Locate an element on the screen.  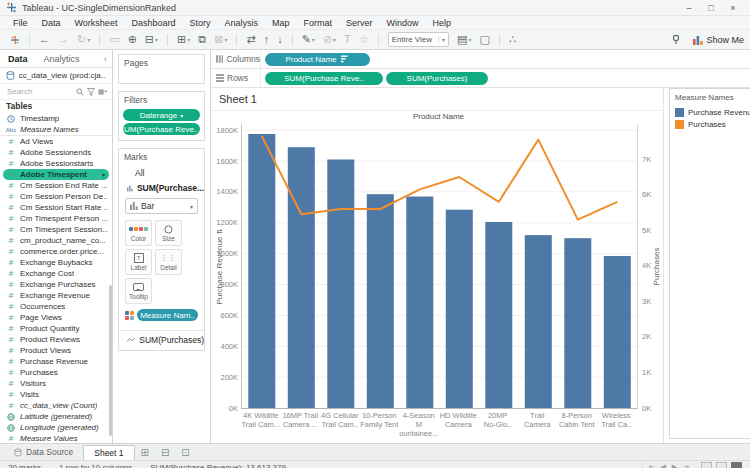
tableau-home-icon is located at coordinates (15, 40).